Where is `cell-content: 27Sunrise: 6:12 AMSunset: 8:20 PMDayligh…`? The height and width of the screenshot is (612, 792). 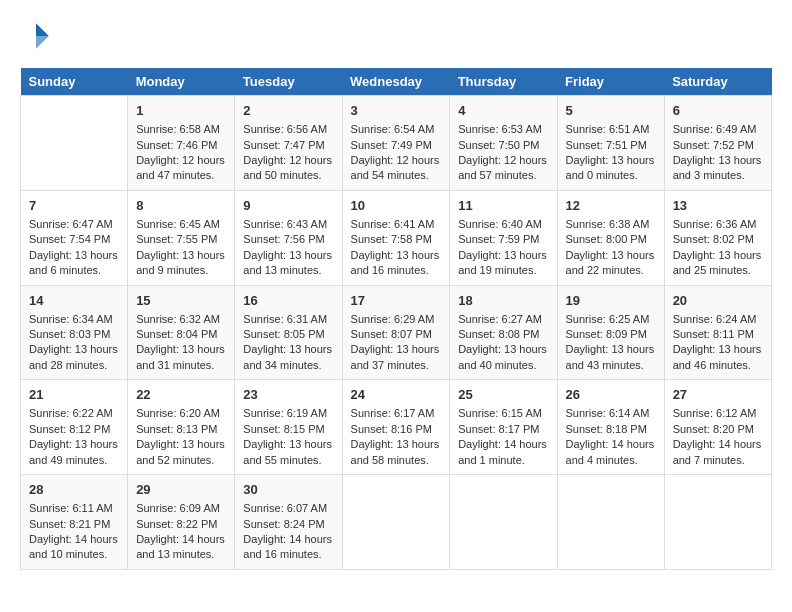
cell-content: 27Sunrise: 6:12 AMSunset: 8:20 PMDayligh… is located at coordinates (718, 427).